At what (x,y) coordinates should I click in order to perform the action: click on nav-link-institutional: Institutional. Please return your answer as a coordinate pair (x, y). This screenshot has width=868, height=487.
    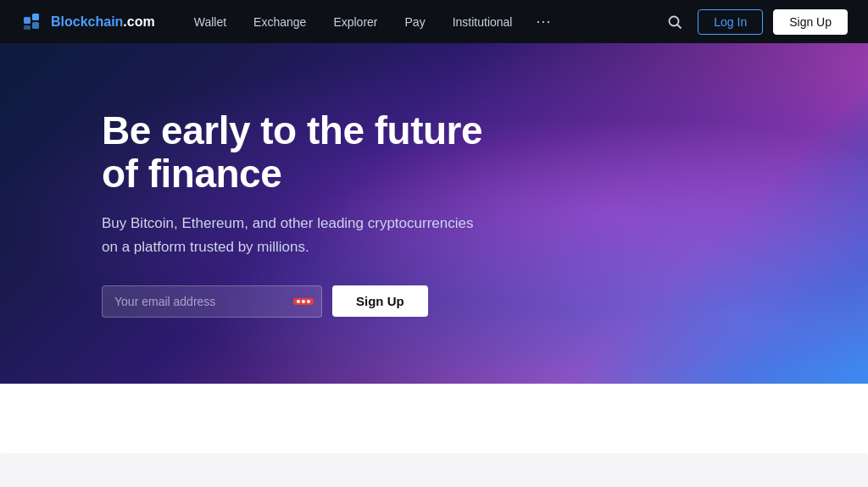
    Looking at the image, I should click on (483, 22).